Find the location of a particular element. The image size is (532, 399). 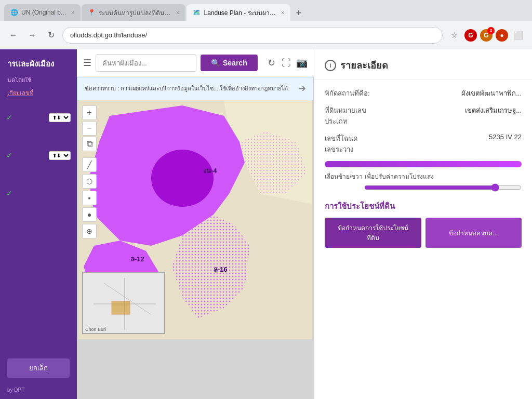

map-search-input is located at coordinates (146, 63).